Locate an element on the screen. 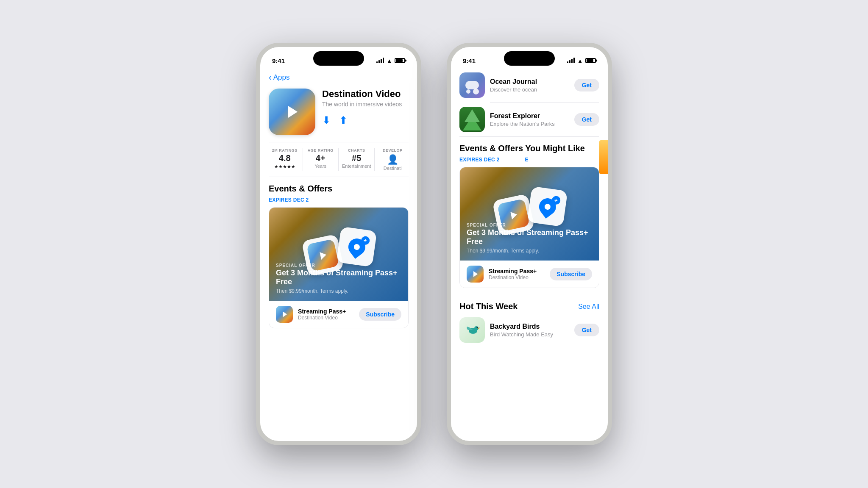 This screenshot has height=488, width=868. accent-strip is located at coordinates (604, 157).